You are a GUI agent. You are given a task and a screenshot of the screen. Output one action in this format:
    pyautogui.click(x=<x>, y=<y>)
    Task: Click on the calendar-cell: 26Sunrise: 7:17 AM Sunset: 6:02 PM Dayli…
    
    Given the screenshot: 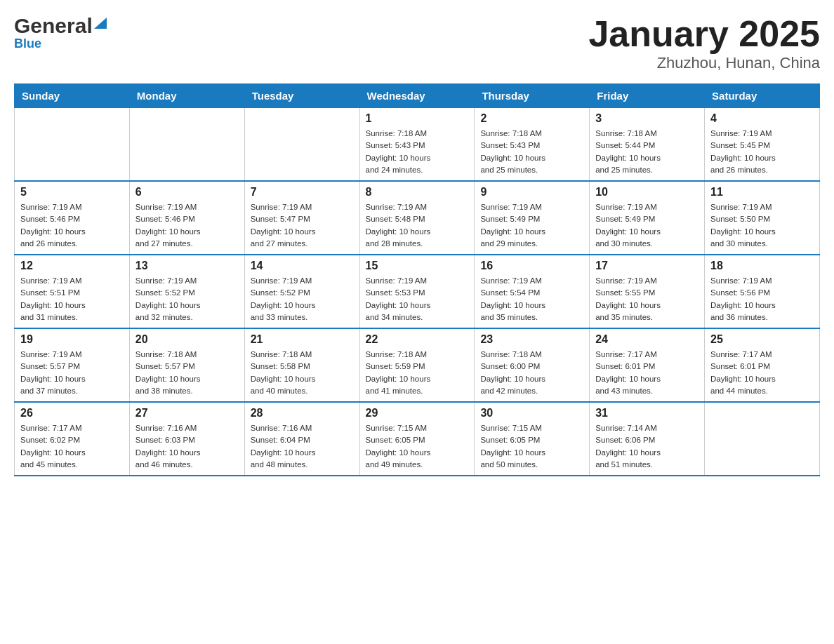 What is the action you would take?
    pyautogui.click(x=72, y=439)
    